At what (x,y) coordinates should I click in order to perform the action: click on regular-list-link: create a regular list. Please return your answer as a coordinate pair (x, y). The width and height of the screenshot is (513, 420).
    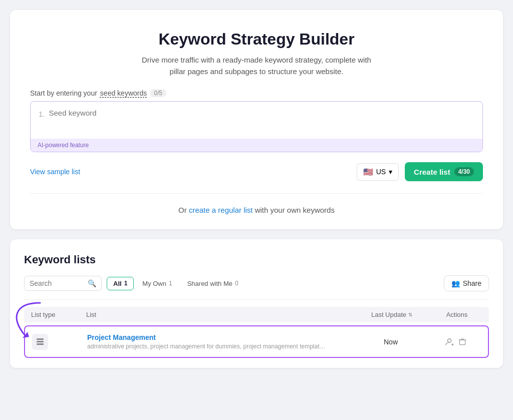
    Looking at the image, I should click on (221, 210).